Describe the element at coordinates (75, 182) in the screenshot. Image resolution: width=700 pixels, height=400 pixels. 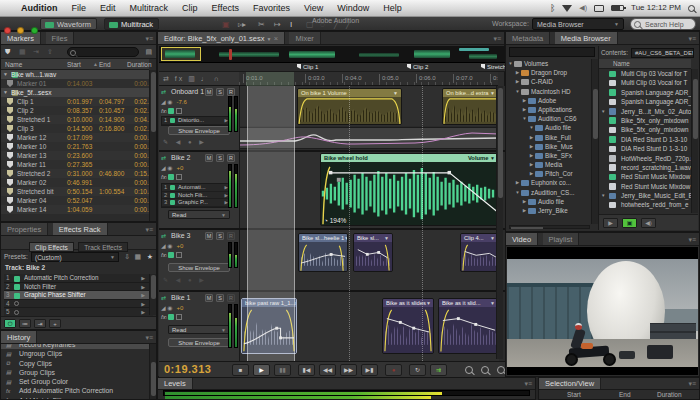
I see `marker-row: Marker 02 0:46.991 0:00.00` at that location.